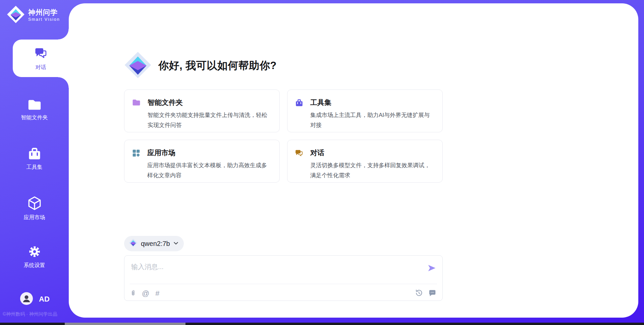 The width and height of the screenshot is (644, 325). What do you see at coordinates (63, 34) in the screenshot?
I see `tab-fillet-top` at bounding box center [63, 34].